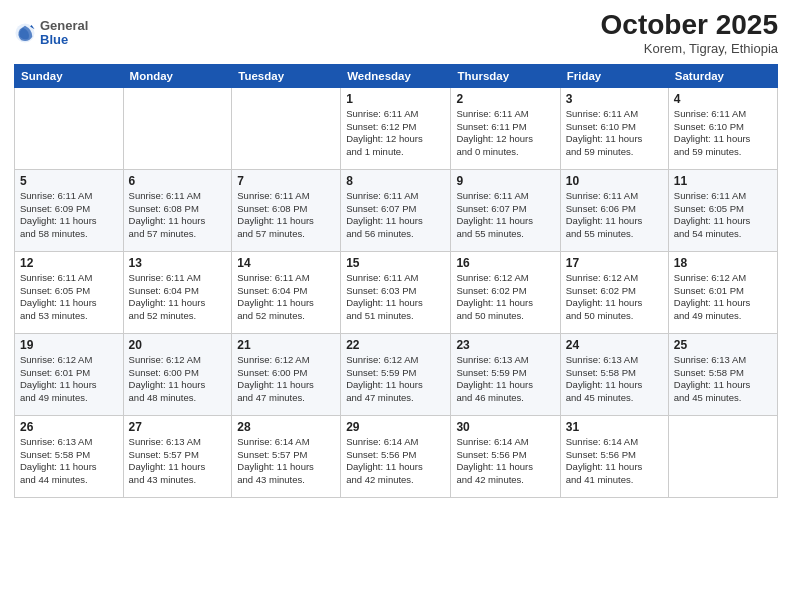 Image resolution: width=792 pixels, height=612 pixels. What do you see at coordinates (396, 181) in the screenshot?
I see `day-number: 8` at bounding box center [396, 181].